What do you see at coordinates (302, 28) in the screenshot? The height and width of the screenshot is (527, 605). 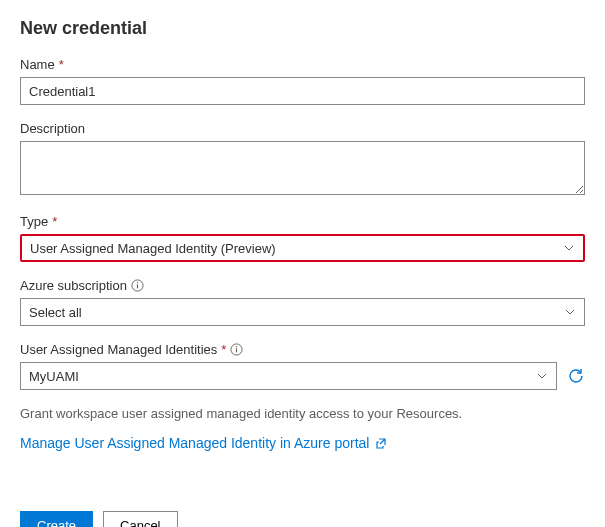 I see `page-title: New credential` at bounding box center [302, 28].